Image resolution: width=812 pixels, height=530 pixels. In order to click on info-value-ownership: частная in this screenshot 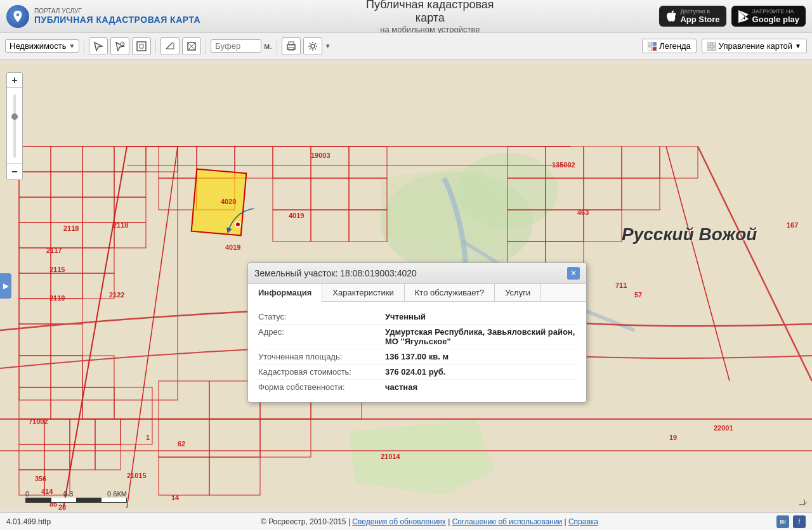, I will do `click(401, 387)`.